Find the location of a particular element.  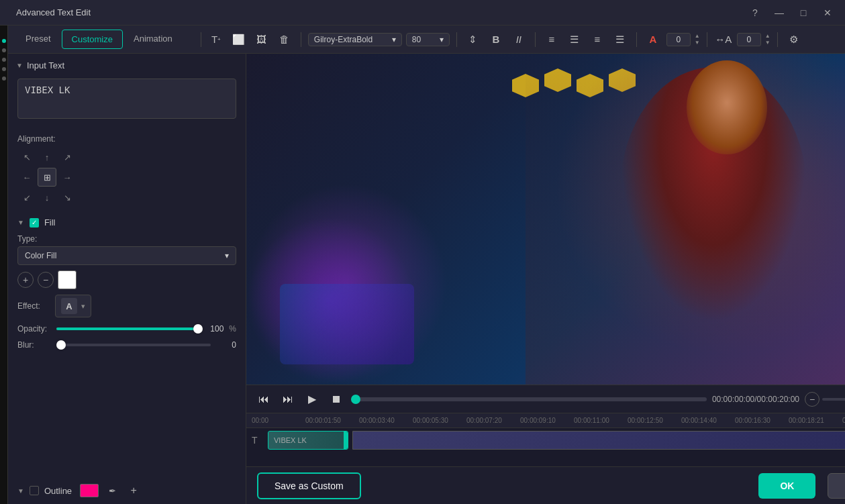

spacing-arrows: ▲ ▼ is located at coordinates (768, 39).